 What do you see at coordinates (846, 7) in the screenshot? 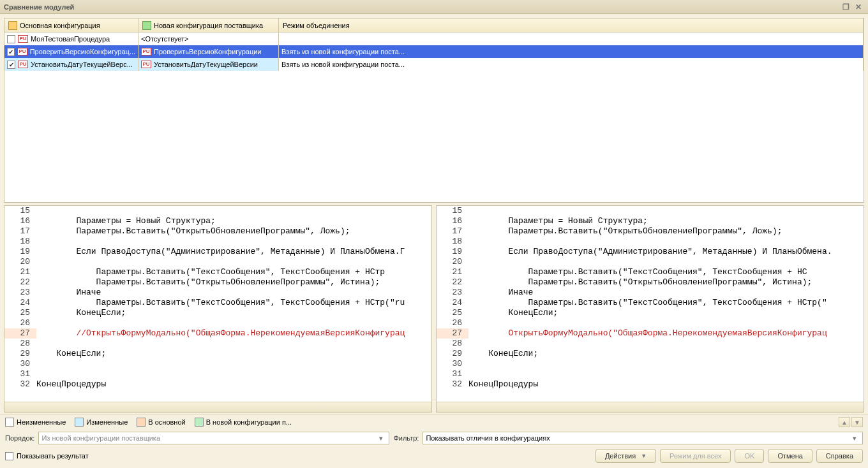
I see `maximize-icon: ❐` at bounding box center [846, 7].